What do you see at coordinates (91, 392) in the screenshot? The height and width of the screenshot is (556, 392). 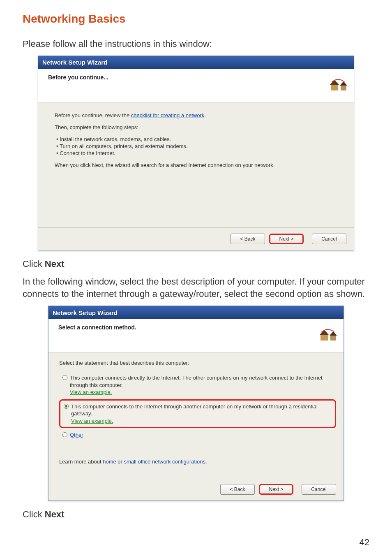 I see `view-example-link-1: View an example.` at bounding box center [91, 392].